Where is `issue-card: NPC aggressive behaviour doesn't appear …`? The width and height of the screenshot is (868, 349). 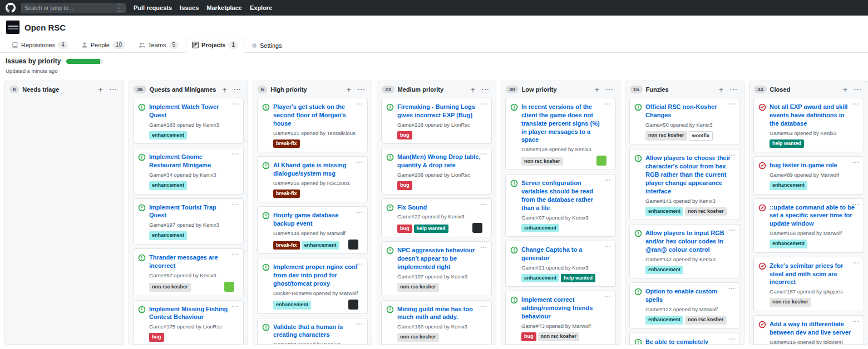 issue-card: NPC aggressive behaviour doesn't appear … is located at coordinates (436, 268).